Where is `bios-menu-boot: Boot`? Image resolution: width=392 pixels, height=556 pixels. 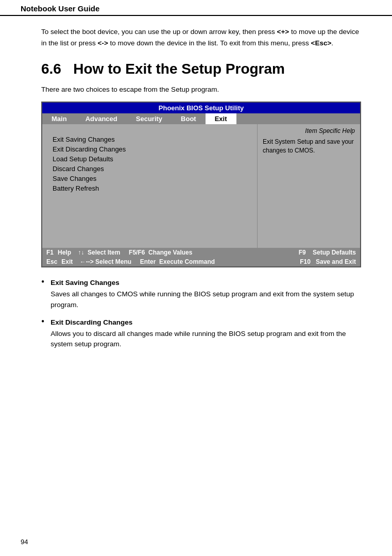 bios-menu-boot: Boot is located at coordinates (189, 119).